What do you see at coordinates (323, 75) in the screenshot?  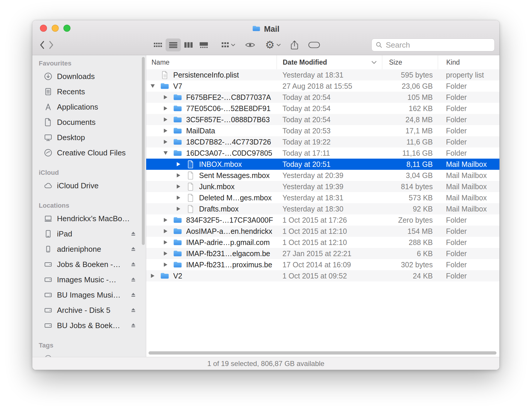 I see `file-row: PersistenceInfo.plistYesterday at 18:315…` at bounding box center [323, 75].